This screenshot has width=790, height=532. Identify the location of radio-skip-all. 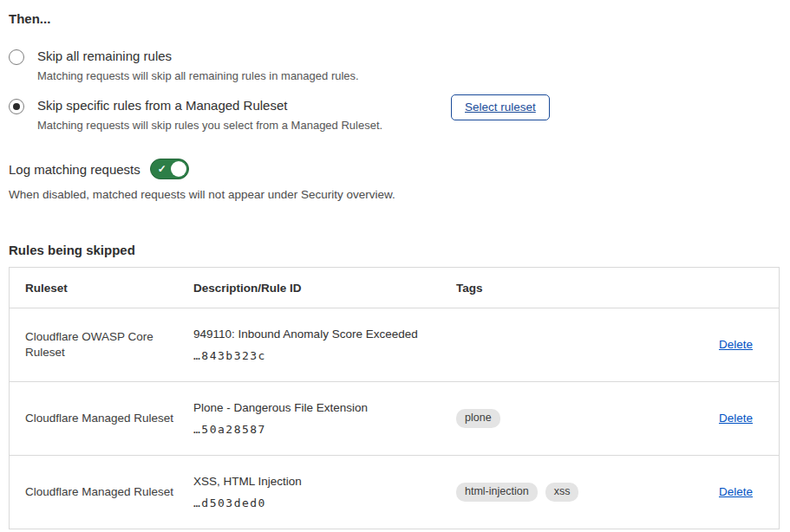
(16, 57).